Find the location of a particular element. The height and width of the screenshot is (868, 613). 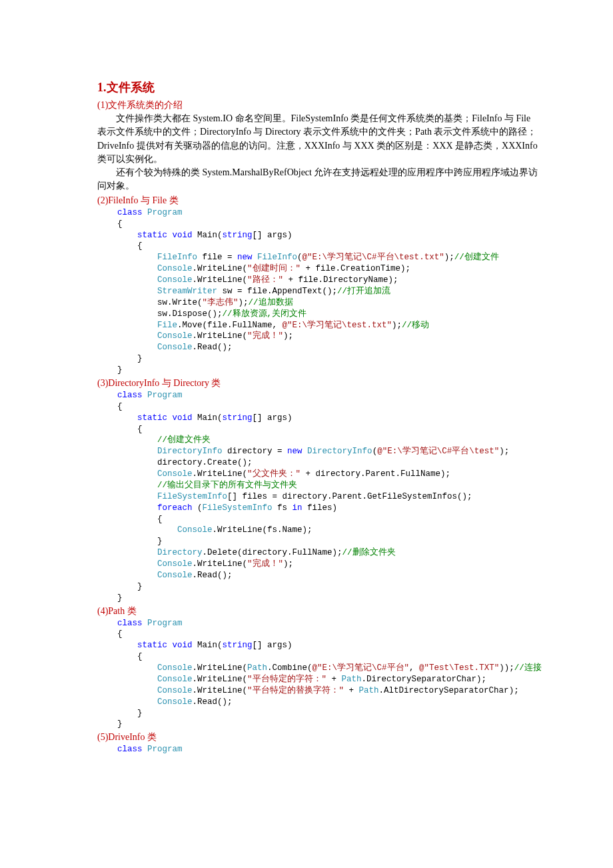

main-heading: 1.文件系统 is located at coordinates (318, 88).